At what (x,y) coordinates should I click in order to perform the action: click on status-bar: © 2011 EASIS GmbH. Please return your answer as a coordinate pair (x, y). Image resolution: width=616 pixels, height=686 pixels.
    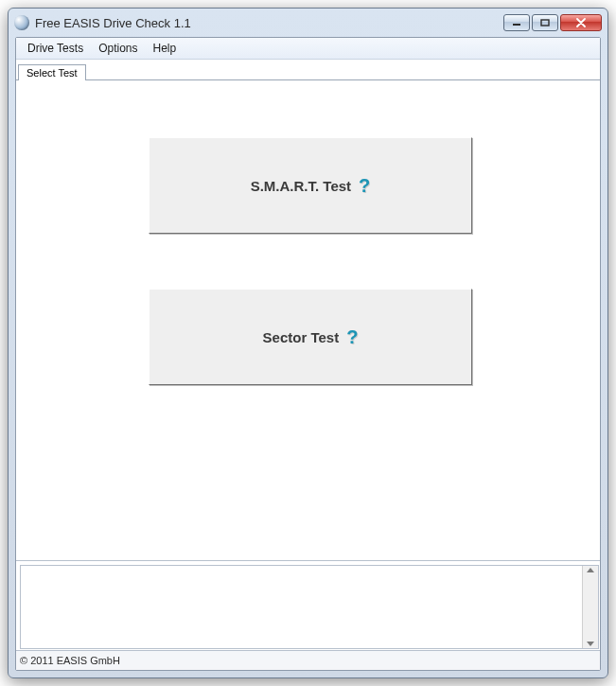
    Looking at the image, I should click on (308, 660).